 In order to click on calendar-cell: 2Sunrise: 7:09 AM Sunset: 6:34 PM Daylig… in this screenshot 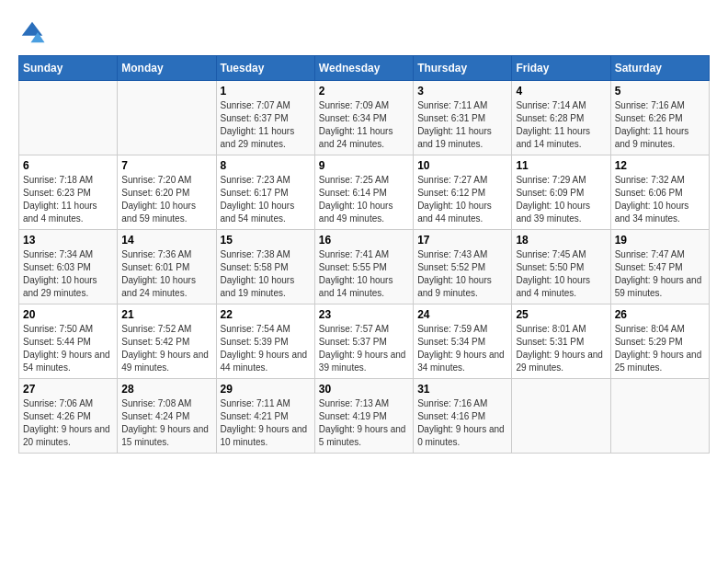, I will do `click(364, 118)`.